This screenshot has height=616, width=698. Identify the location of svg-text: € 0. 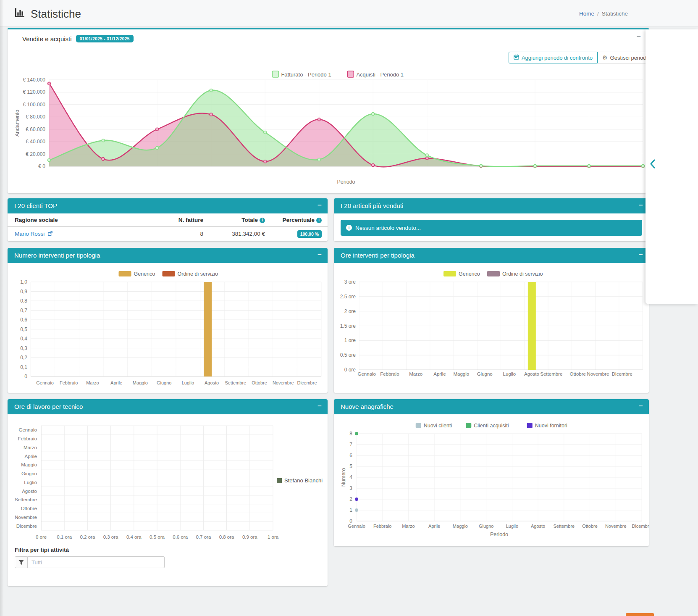
(42, 166).